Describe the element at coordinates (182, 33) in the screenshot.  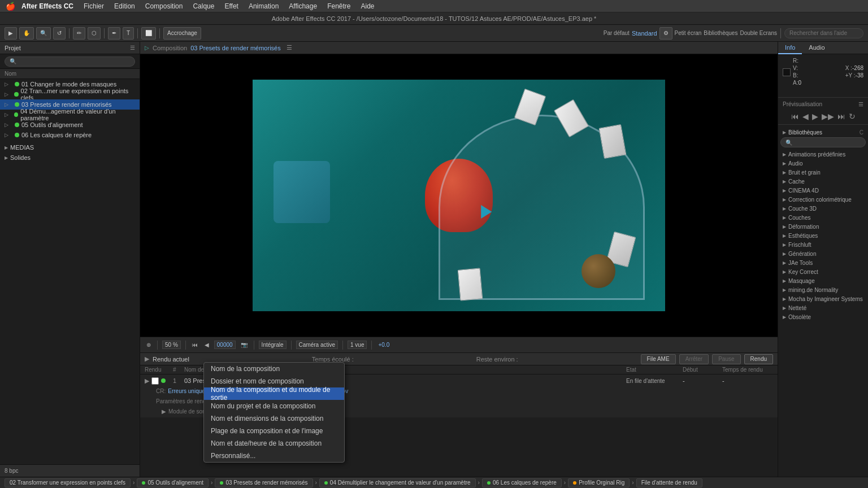
I see `accrochage-btn: Accrochage` at that location.